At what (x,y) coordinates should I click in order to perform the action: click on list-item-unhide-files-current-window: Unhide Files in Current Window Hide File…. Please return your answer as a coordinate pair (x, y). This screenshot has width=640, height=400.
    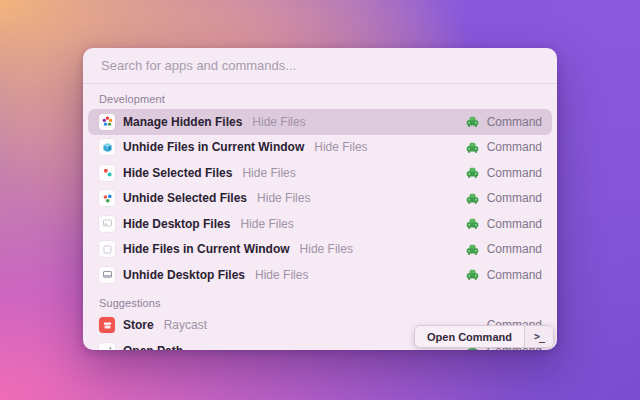
    Looking at the image, I should click on (320, 148).